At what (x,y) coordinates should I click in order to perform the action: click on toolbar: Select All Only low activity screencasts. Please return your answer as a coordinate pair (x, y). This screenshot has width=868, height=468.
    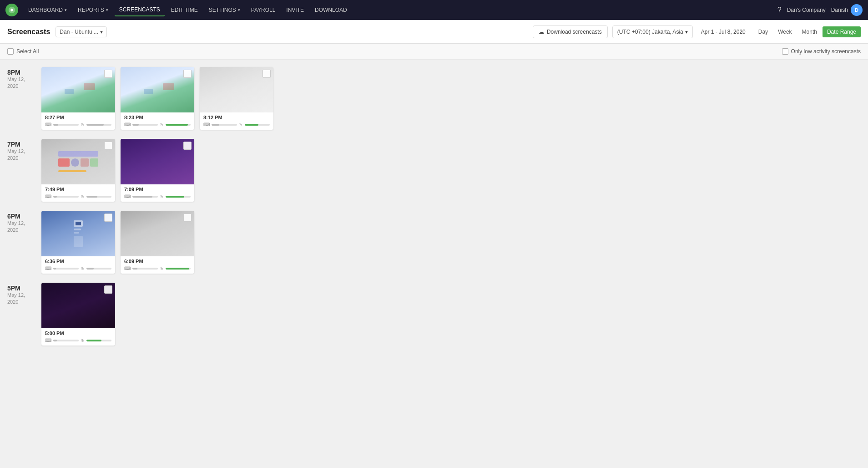
    Looking at the image, I should click on (434, 52).